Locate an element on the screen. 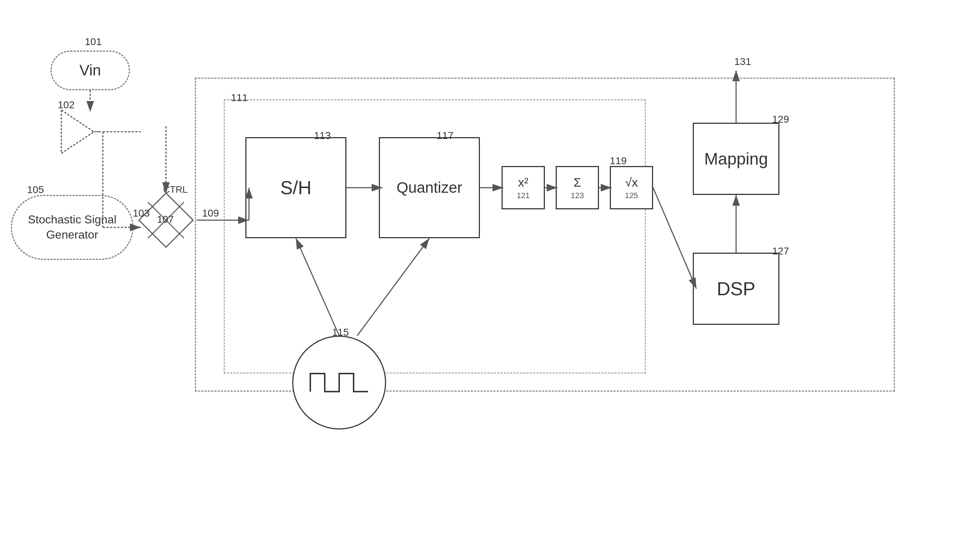  label-107: 107 is located at coordinates (165, 219).